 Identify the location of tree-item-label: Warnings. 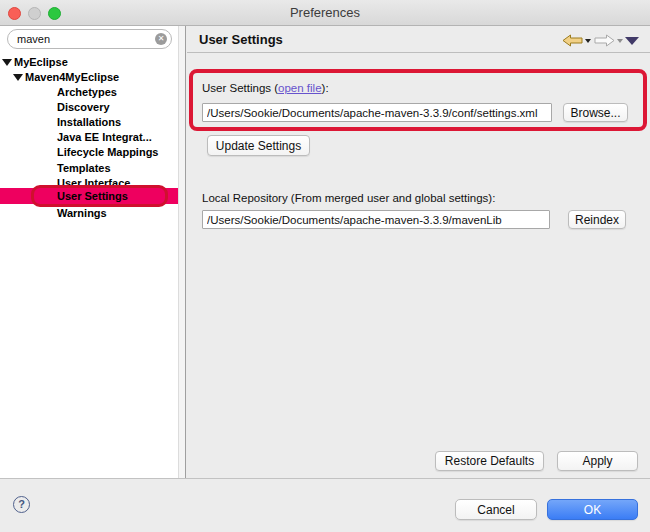
(82, 213).